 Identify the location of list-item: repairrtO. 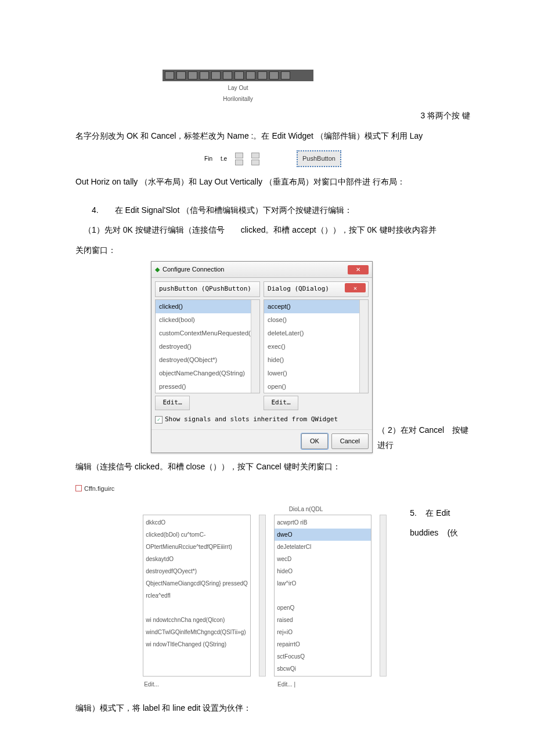
(323, 644).